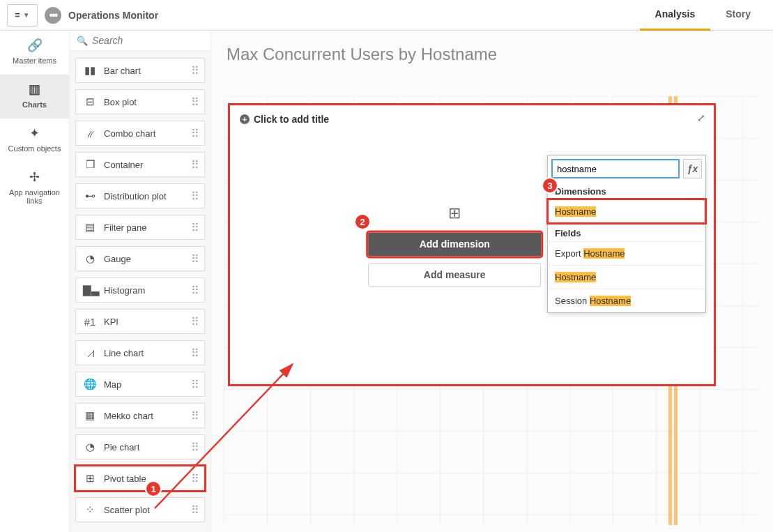 This screenshot has width=773, height=532. What do you see at coordinates (35, 141) in the screenshot?
I see `nav-custom-objects: ✦ Custom objects` at bounding box center [35, 141].